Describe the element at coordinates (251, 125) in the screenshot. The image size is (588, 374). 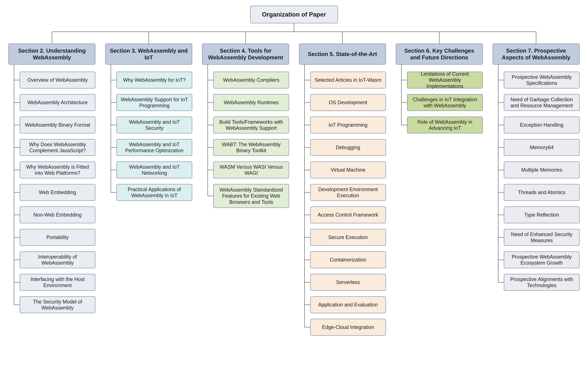
I see `topic-node: Build Tools/Frameworks with WebAssembly …` at that location.